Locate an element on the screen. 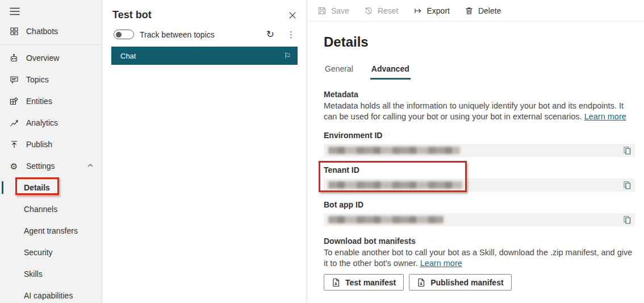  tenant-id-field is located at coordinates (479, 185).